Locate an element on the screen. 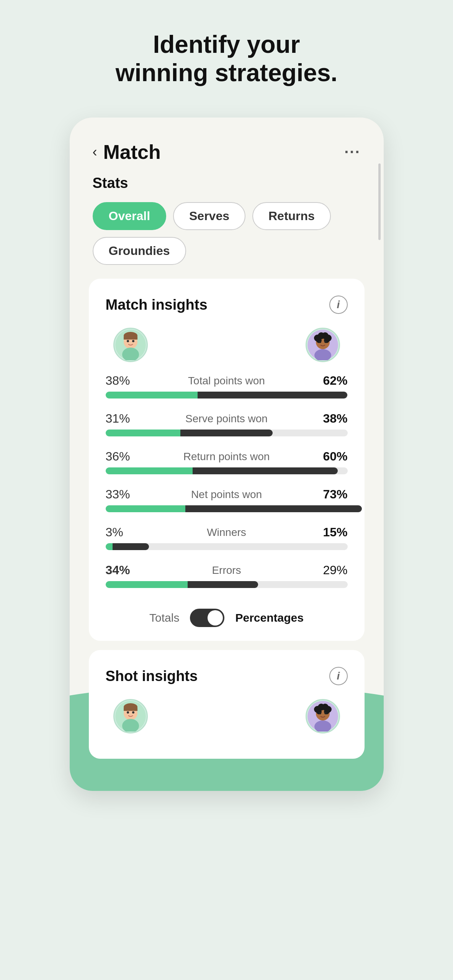 The width and height of the screenshot is (453, 980). shot-insights-title: Shot insights is located at coordinates (152, 676).